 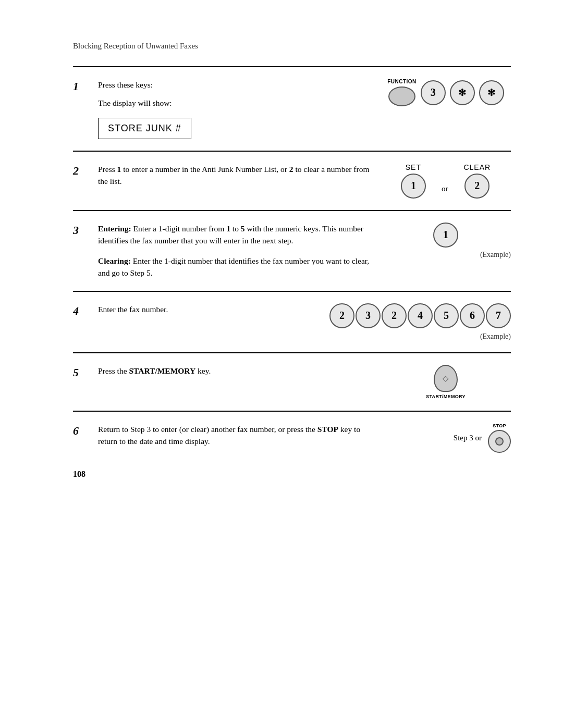 I want to click on set-clear-row: SET 1 or CLEAR 2, so click(x=446, y=181).